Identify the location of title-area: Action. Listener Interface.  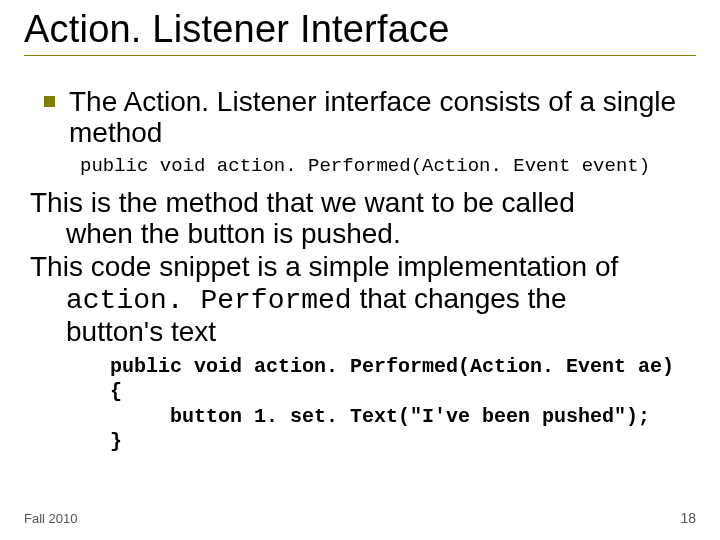
(360, 32).